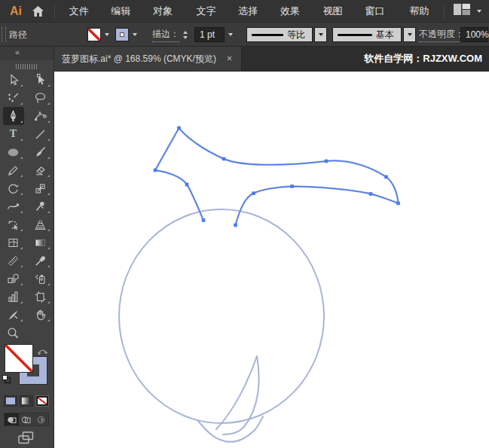  What do you see at coordinates (38, 11) in the screenshot?
I see `home-icon` at bounding box center [38, 11].